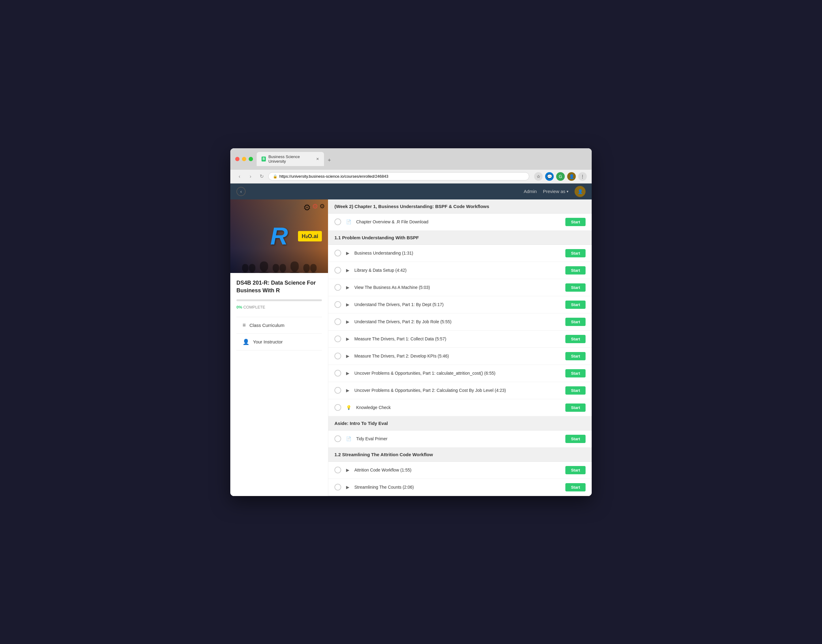  What do you see at coordinates (560, 176) in the screenshot?
I see `extension-button-2: G` at bounding box center [560, 176].